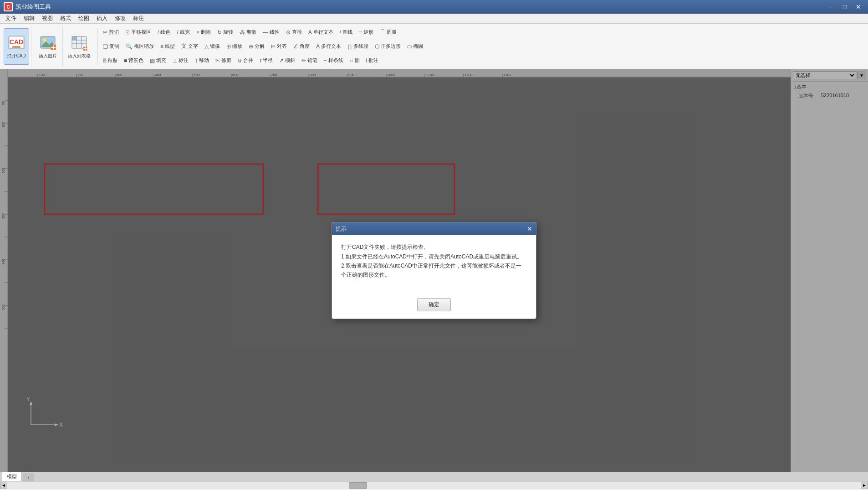  What do you see at coordinates (434, 19) in the screenshot?
I see `menu-bar: 文件 编辑 视图 格式 绘图 插入 修改 标注` at bounding box center [434, 19].